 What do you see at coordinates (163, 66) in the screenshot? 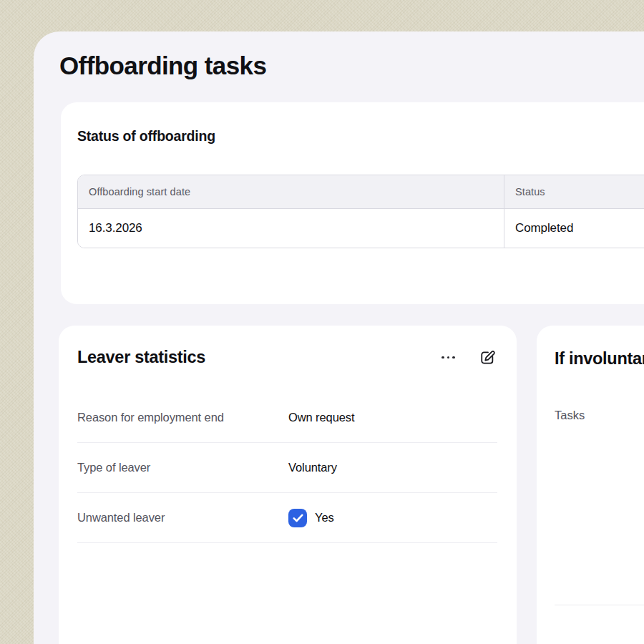
I see `page-title: Offboarding tasks` at bounding box center [163, 66].